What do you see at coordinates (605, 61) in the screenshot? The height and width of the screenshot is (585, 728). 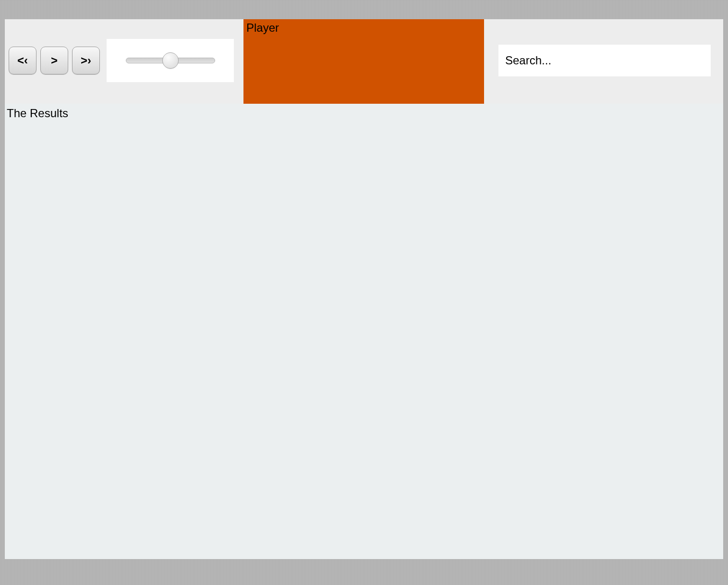 I see `search-input` at bounding box center [605, 61].